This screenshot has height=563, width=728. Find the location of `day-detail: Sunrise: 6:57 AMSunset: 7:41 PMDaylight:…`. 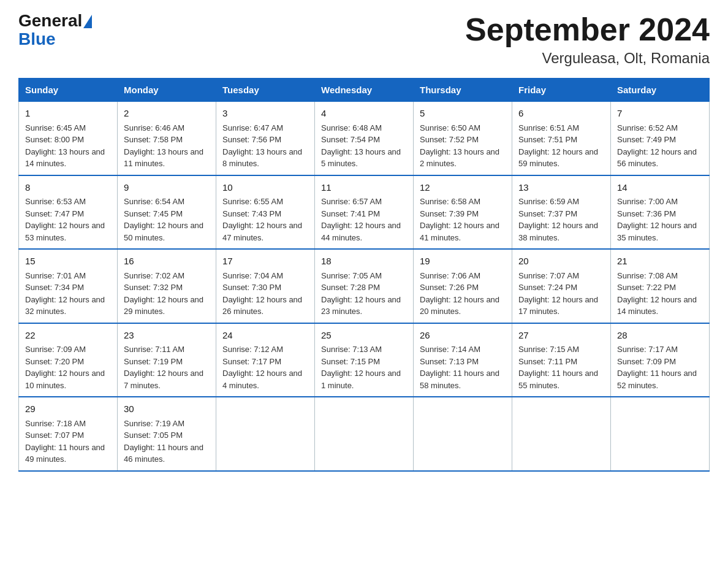

day-detail: Sunrise: 6:57 AMSunset: 7:41 PMDaylight:… is located at coordinates (364, 220).